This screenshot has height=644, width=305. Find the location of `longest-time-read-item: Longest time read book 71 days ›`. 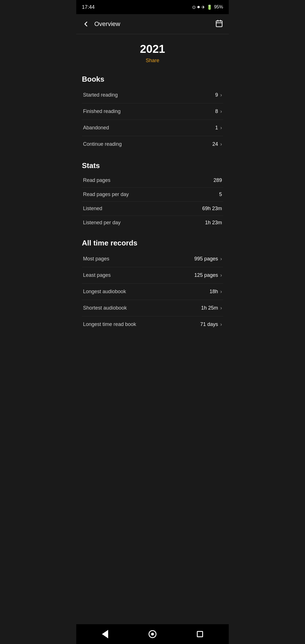

longest-time-read-item: Longest time read book 71 days › is located at coordinates (152, 324).